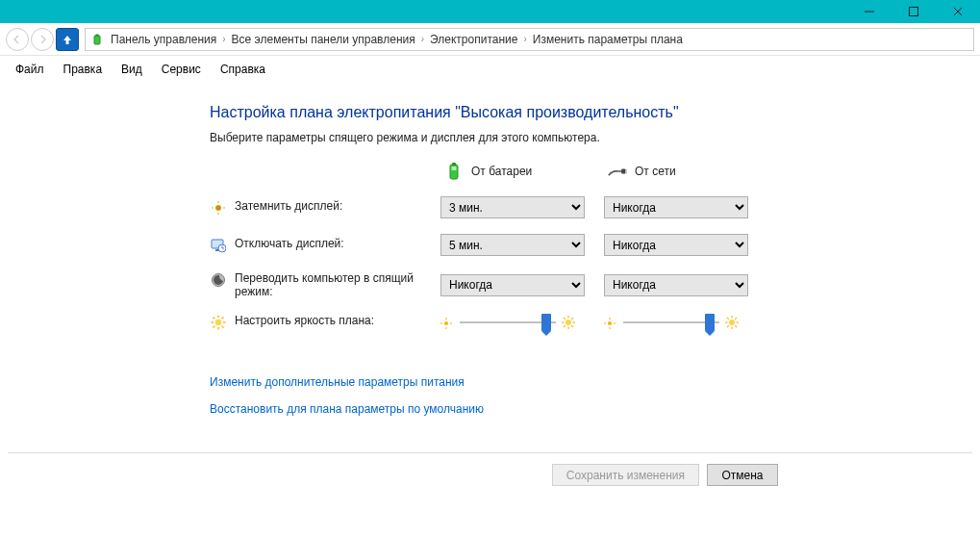 This screenshot has width=980, height=537. I want to click on monitor-clock-icon, so click(218, 245).